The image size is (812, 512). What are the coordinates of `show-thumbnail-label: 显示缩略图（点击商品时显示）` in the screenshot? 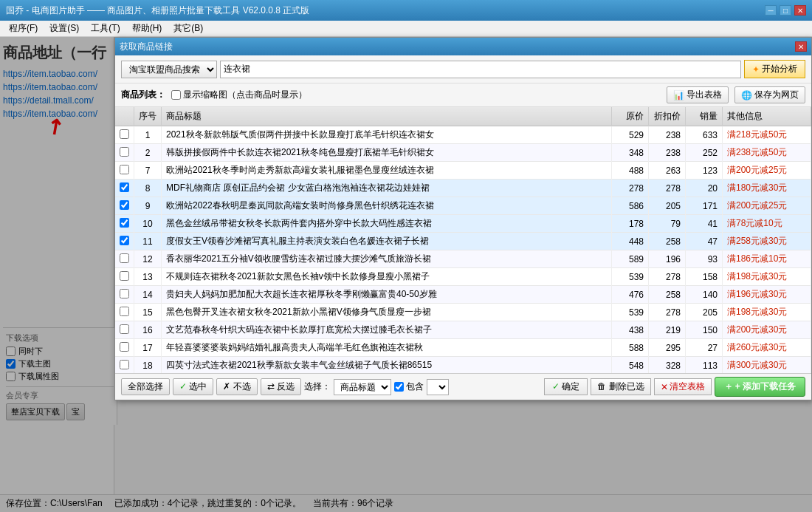 It's located at (239, 95).